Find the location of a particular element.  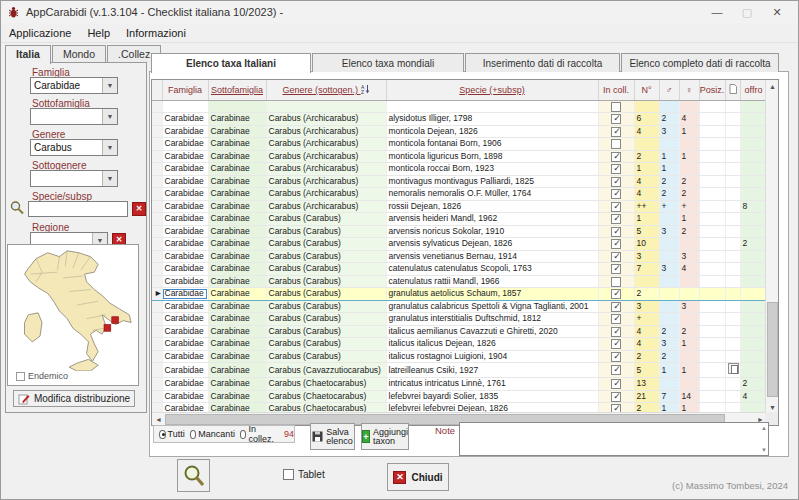

header-posiz: Posiz. is located at coordinates (712, 90).